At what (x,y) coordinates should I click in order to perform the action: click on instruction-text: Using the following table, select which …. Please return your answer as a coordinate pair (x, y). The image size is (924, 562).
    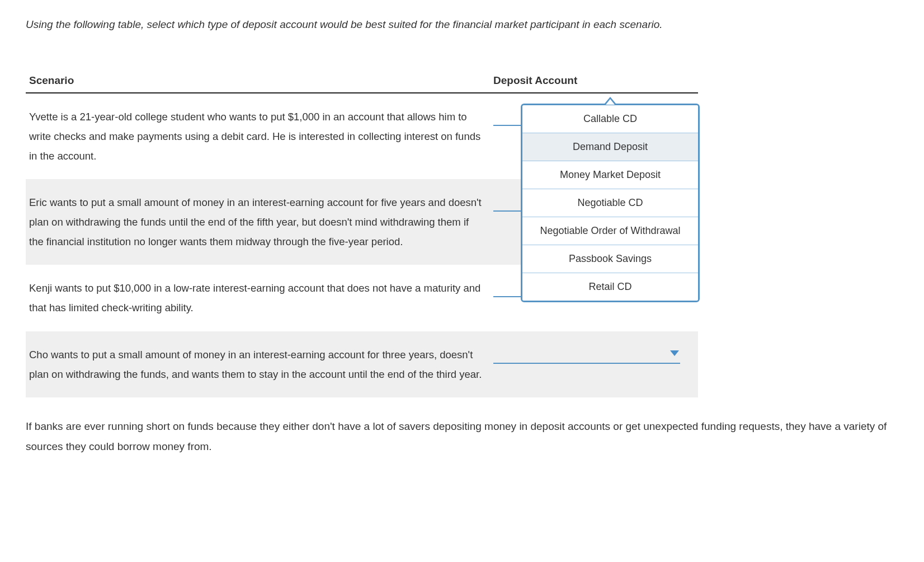
    Looking at the image, I should click on (462, 25).